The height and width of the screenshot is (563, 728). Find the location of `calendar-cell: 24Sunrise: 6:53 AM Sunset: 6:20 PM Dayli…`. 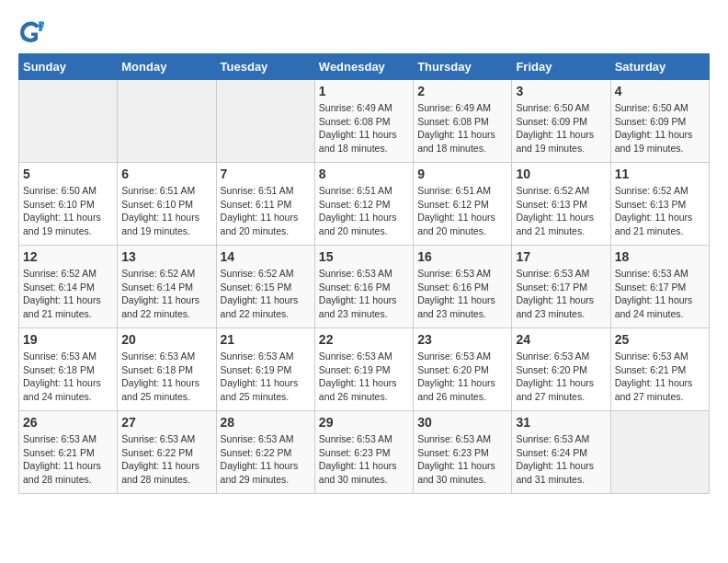

calendar-cell: 24Sunrise: 6:53 AM Sunset: 6:20 PM Dayli… is located at coordinates (561, 370).